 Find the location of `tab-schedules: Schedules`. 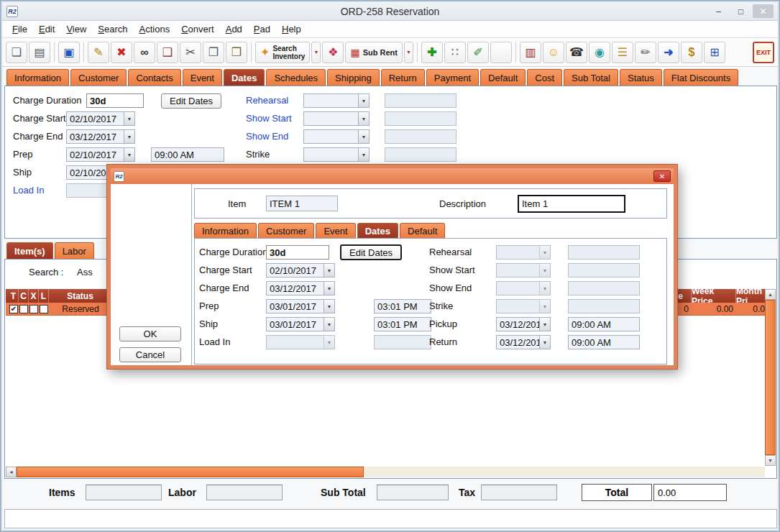

tab-schedules: Schedules is located at coordinates (296, 78).